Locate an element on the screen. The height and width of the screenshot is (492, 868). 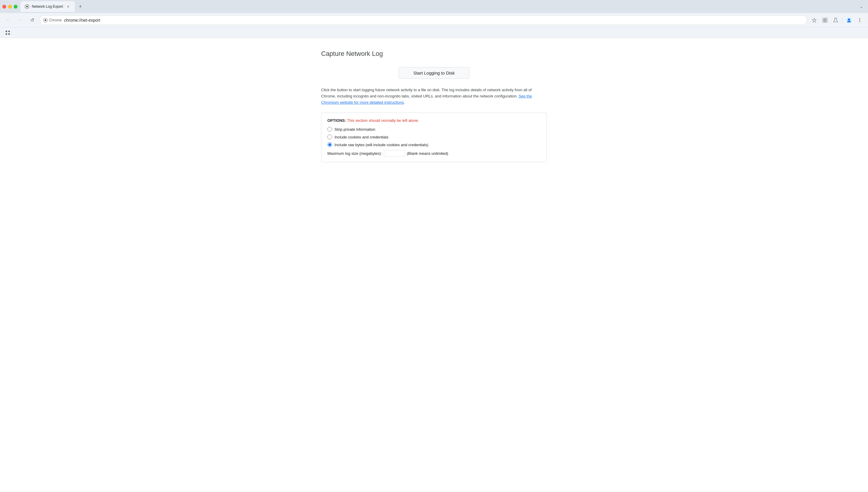
nav-right-buttons is located at coordinates (837, 20).